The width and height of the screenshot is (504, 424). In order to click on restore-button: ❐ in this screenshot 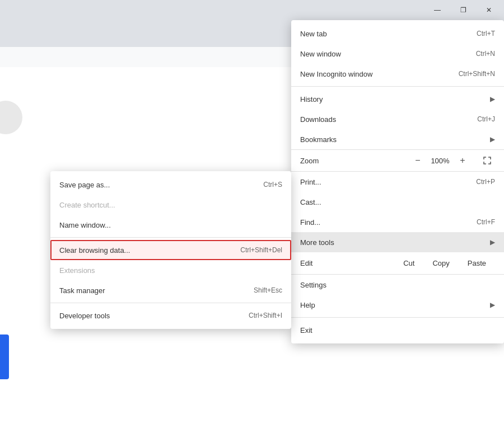, I will do `click(463, 10)`.